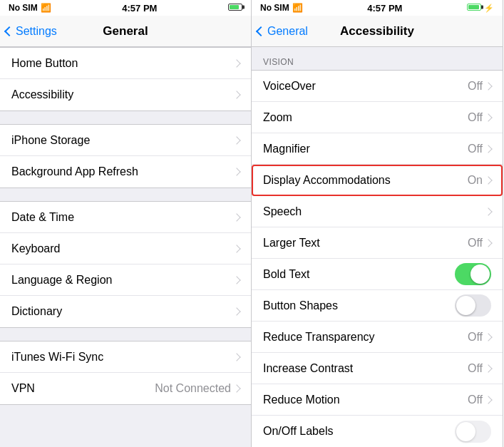 Image resolution: width=504 pixels, height=447 pixels. Describe the element at coordinates (377, 50) in the screenshot. I see `gap-top` at that location.